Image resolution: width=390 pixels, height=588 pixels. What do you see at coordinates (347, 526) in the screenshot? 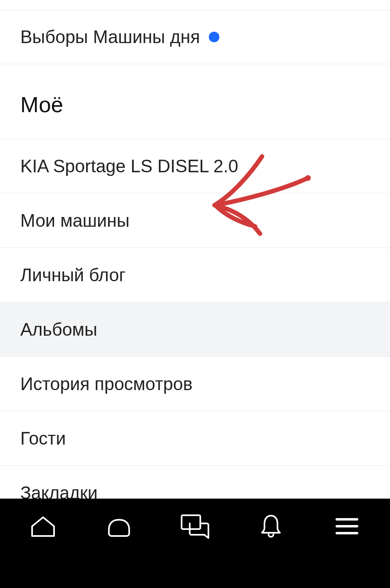
I see `nav-menu` at bounding box center [347, 526].